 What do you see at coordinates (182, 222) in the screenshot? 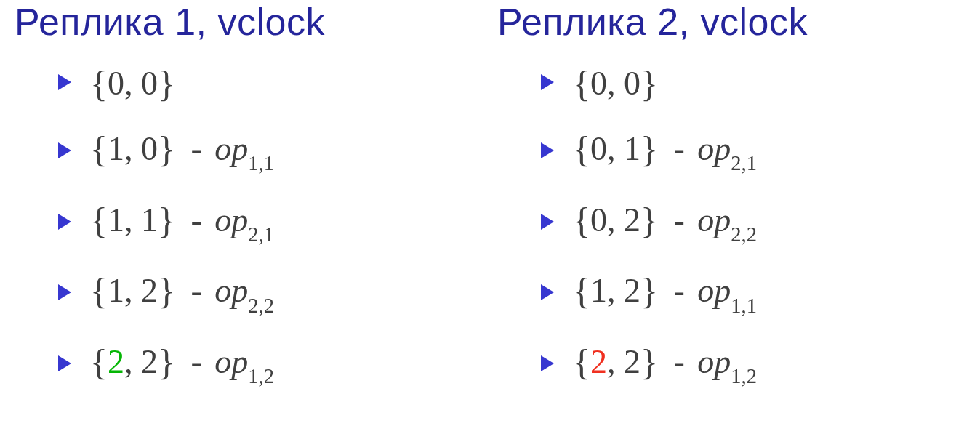
I see `vector-clock: {1, 1} - op2,1` at bounding box center [182, 222].